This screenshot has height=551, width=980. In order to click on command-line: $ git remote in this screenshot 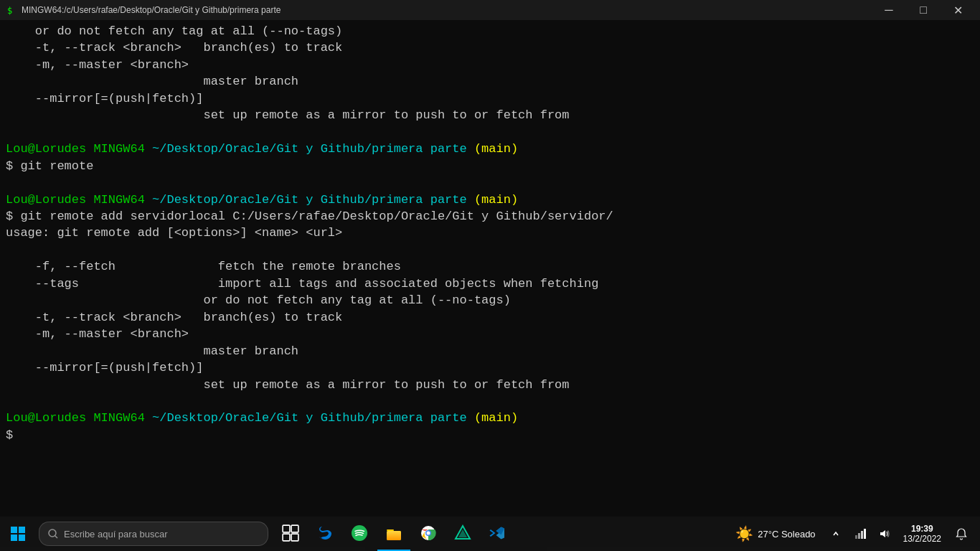, I will do `click(490, 166)`.